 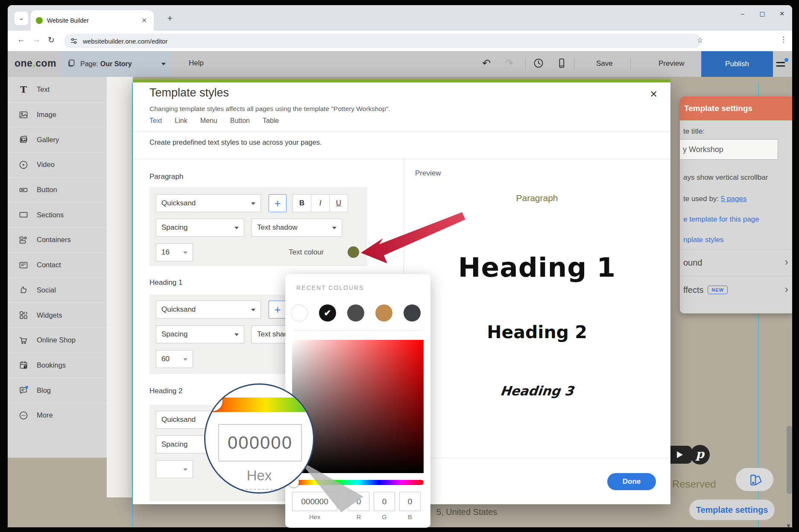 What do you see at coordinates (51, 40) in the screenshot?
I see `reload-icon: ↻` at bounding box center [51, 40].